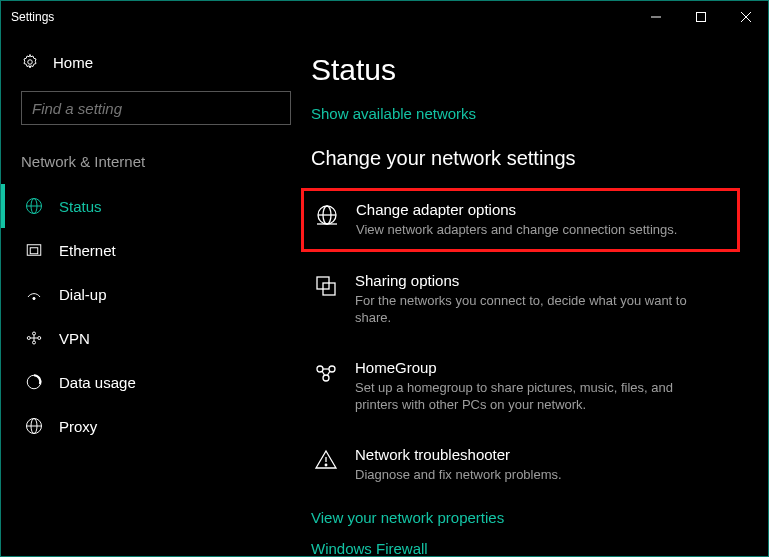 The height and width of the screenshot is (557, 769). Describe the element at coordinates (746, 17) in the screenshot. I see `close-icon` at that location.